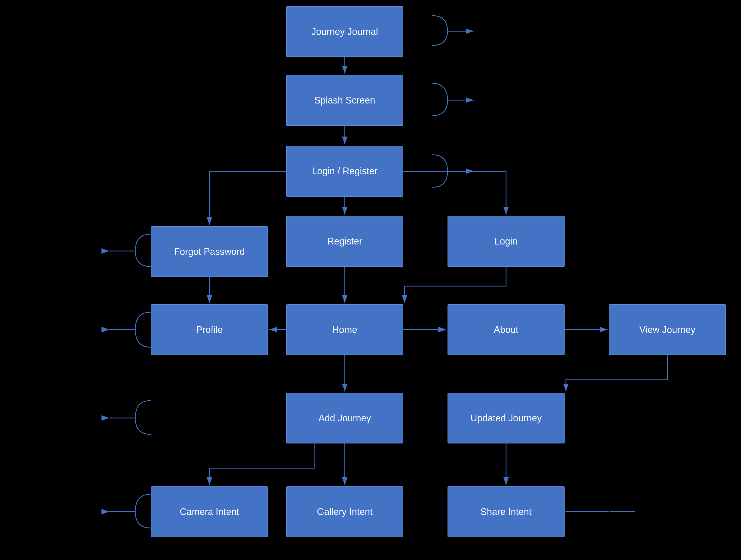  I want to click on node-splash-screen: Splash Screen, so click(345, 100).